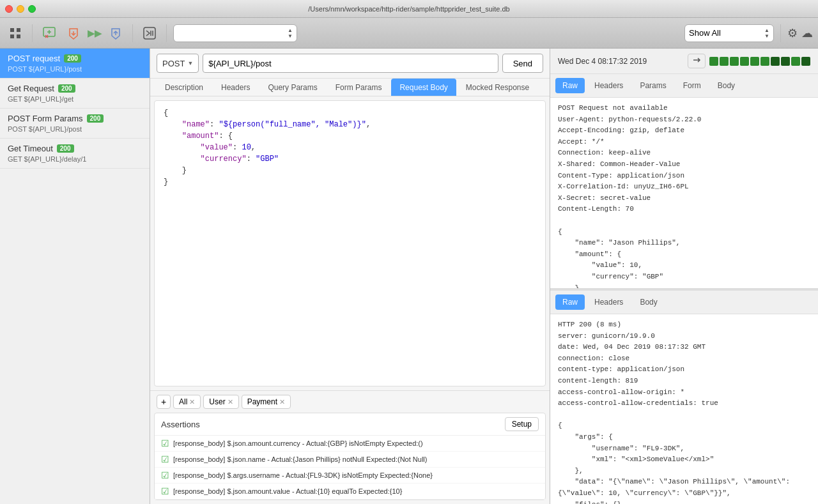 The width and height of the screenshot is (818, 504). What do you see at coordinates (221, 402) in the screenshot?
I see `group-tab-user: User ✕` at bounding box center [221, 402].